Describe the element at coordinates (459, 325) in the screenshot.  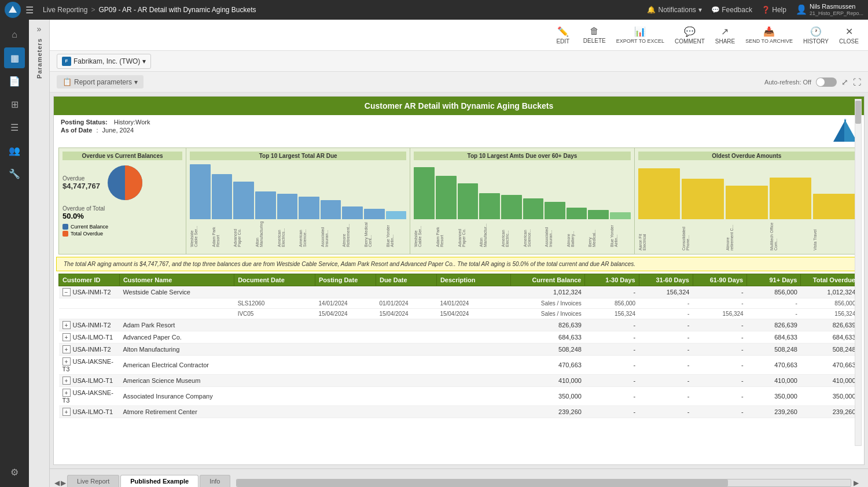
I see `table-row: +USA-INMI-T2 Adam Park Resort 826,639 - …` at that location.